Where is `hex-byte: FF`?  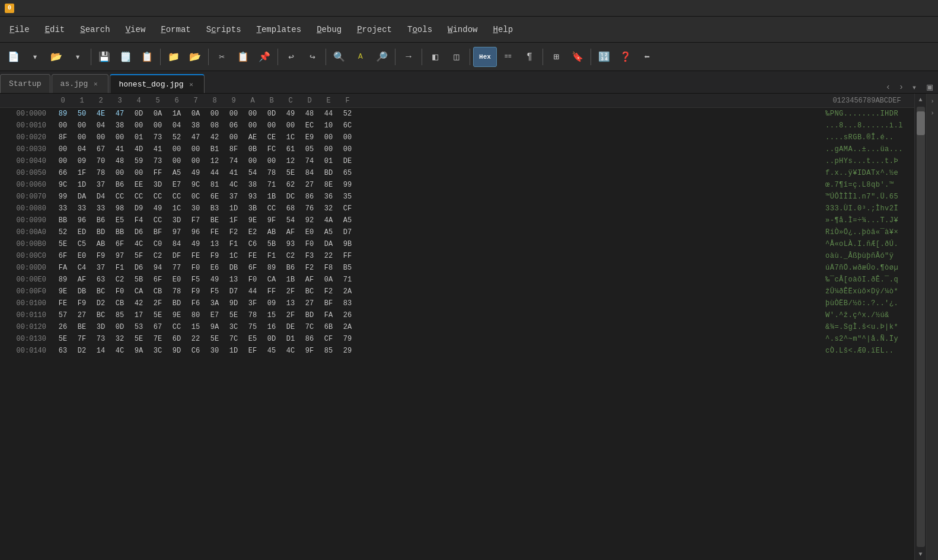 hex-byte: FF is located at coordinates (158, 173).